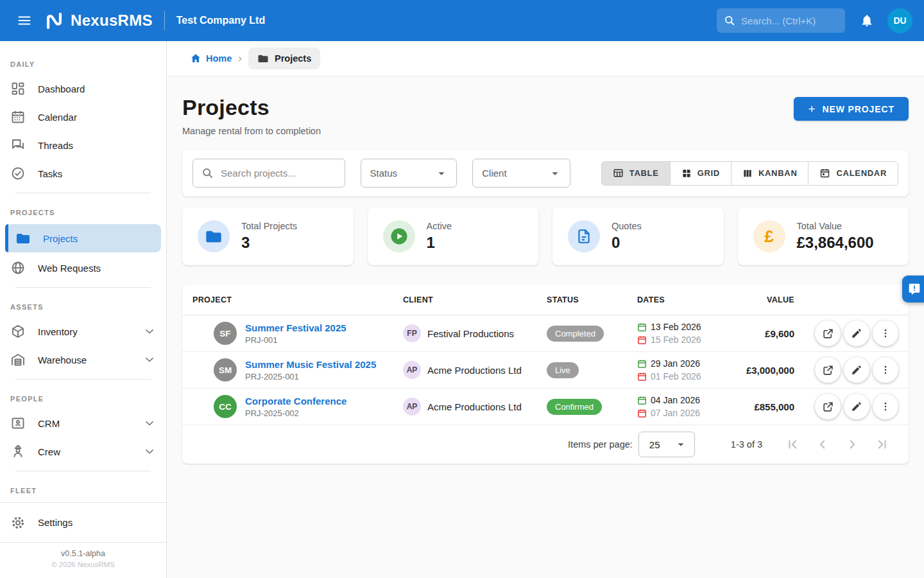  Describe the element at coordinates (83, 423) in the screenshot. I see `sidebar-item-crm: CRM` at that location.